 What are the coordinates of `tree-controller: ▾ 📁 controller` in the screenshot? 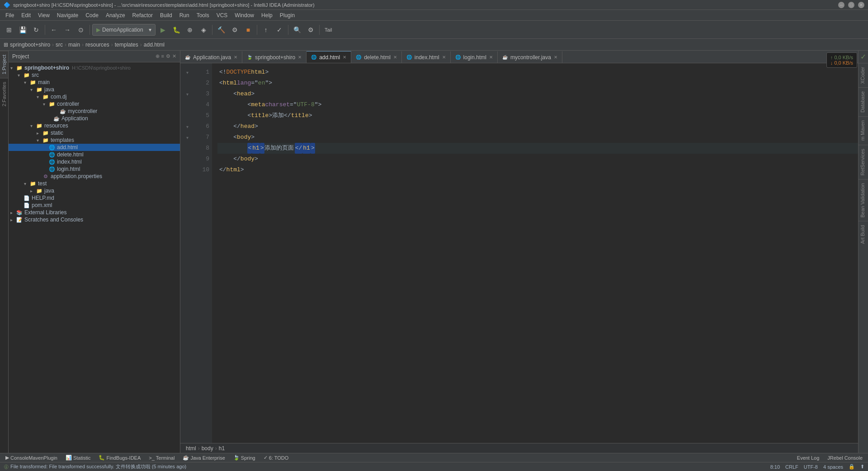 It's located at (94, 104).